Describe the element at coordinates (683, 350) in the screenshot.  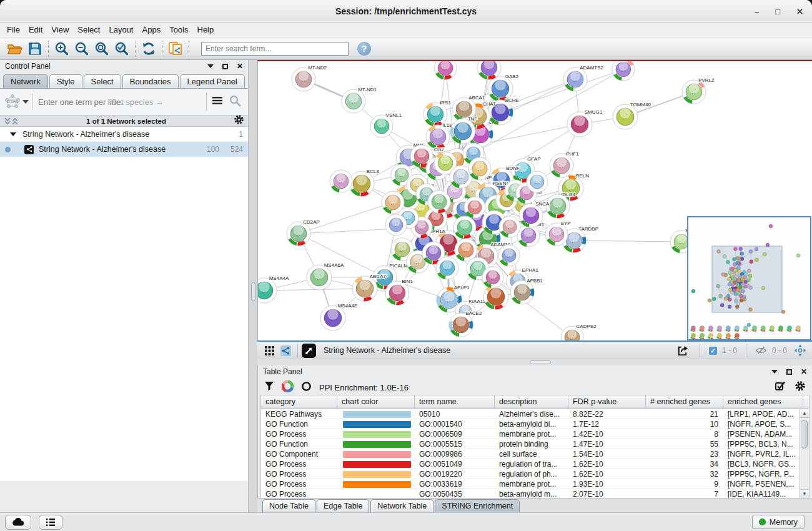
I see `export-view-button` at that location.